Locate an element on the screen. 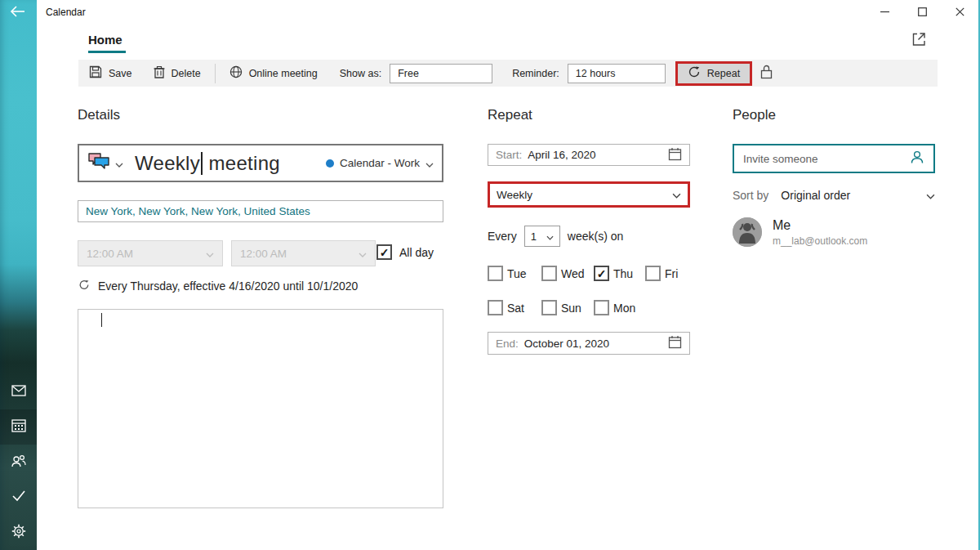 The height and width of the screenshot is (550, 980). save-label: Save is located at coordinates (121, 74).